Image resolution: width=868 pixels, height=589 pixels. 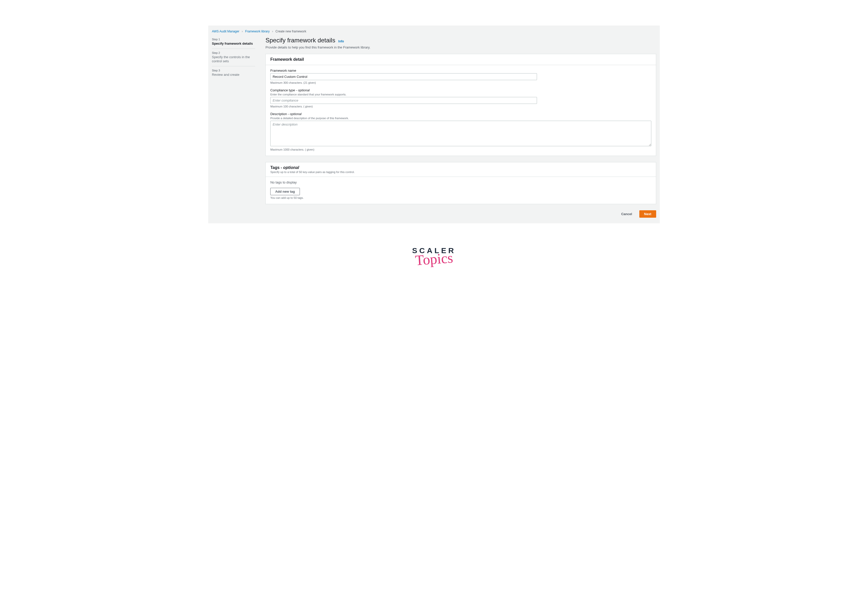 I want to click on page-header: Specify framework details Info, so click(x=461, y=40).